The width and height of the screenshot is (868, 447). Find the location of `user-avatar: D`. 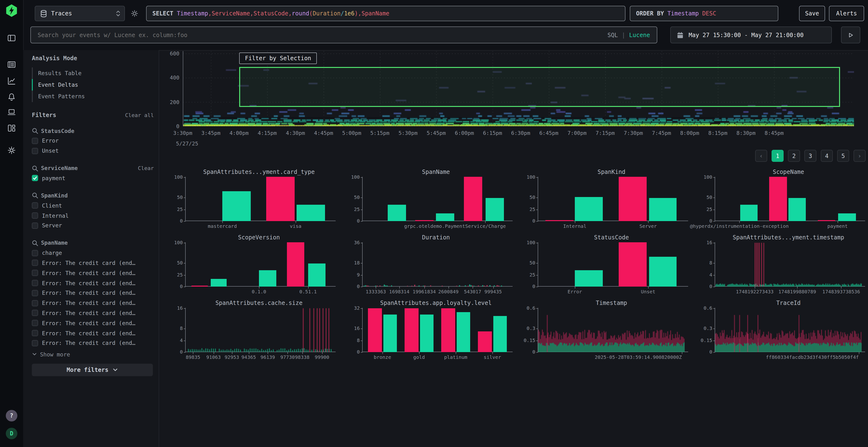

user-avatar: D is located at coordinates (11, 434).